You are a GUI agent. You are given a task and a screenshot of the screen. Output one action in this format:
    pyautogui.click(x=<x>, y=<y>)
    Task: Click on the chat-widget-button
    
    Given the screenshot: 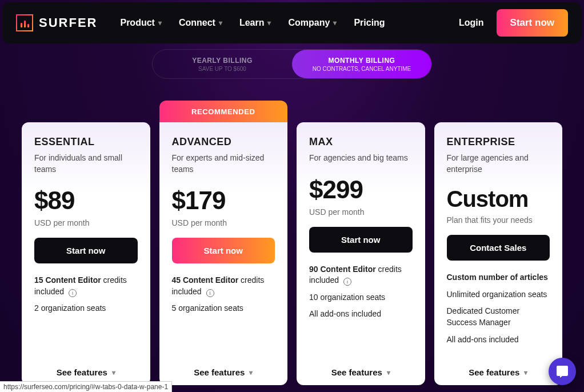 What is the action you would take?
    pyautogui.click(x=562, y=371)
    